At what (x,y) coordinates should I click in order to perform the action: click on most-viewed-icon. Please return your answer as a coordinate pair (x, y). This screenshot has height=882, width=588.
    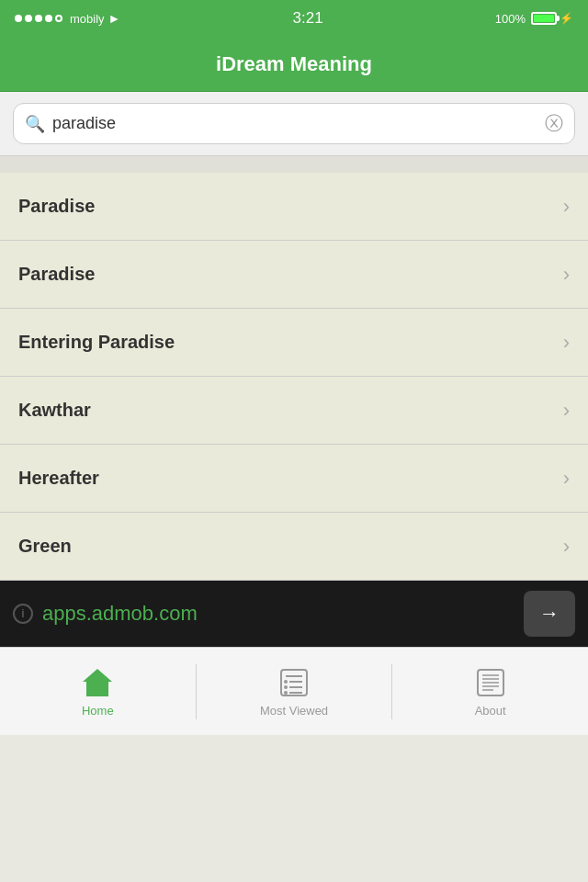
    Looking at the image, I should click on (294, 683).